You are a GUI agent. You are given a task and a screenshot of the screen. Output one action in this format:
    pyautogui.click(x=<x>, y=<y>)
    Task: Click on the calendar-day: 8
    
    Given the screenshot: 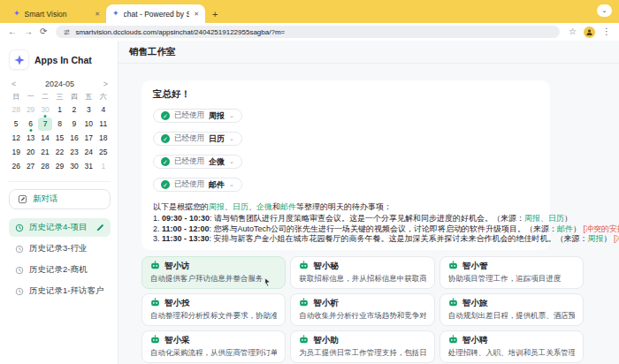 What is the action you would take?
    pyautogui.click(x=59, y=124)
    